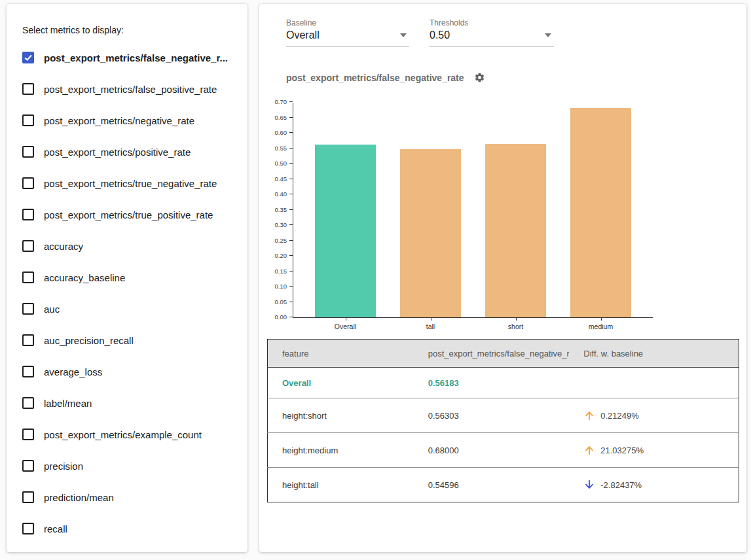  Describe the element at coordinates (274, 287) in the screenshot. I see `y-axis-label: 0.10` at that location.